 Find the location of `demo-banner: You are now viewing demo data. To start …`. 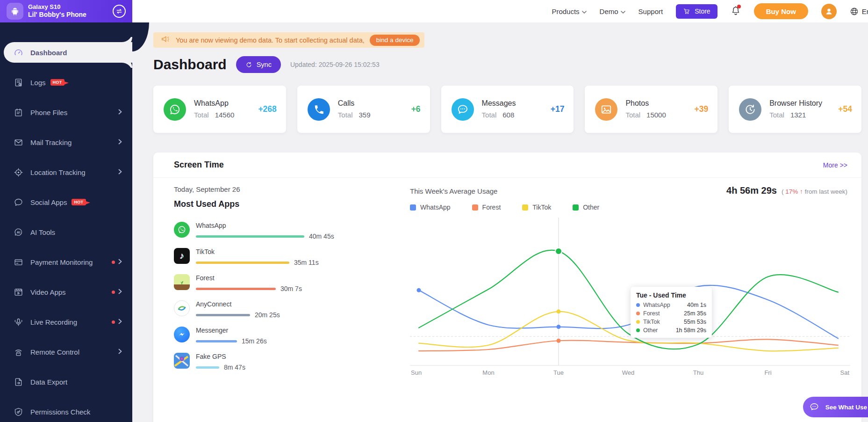

demo-banner: You are now viewing demo data. To start … is located at coordinates (289, 40).